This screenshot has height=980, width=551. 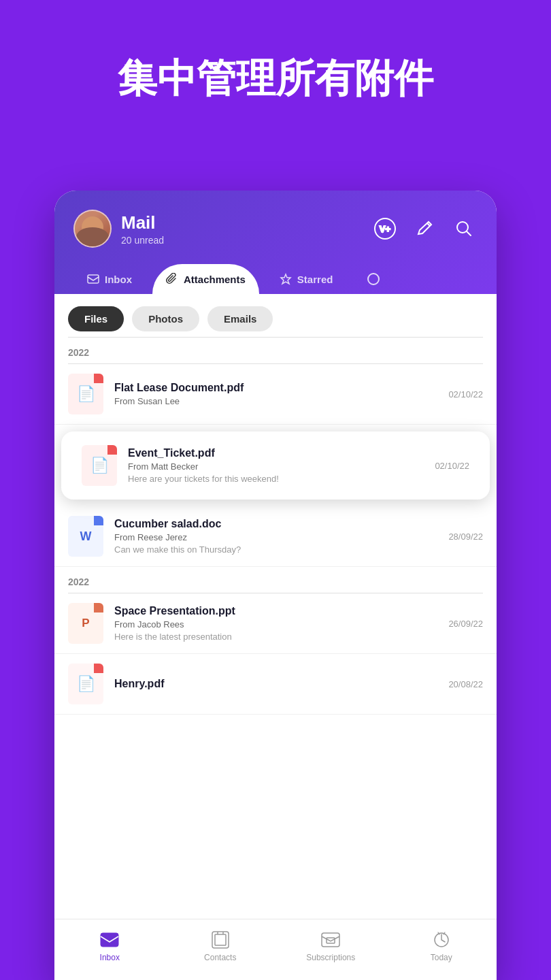 I want to click on sub-tabs: Files Photos Emails, so click(x=276, y=316).